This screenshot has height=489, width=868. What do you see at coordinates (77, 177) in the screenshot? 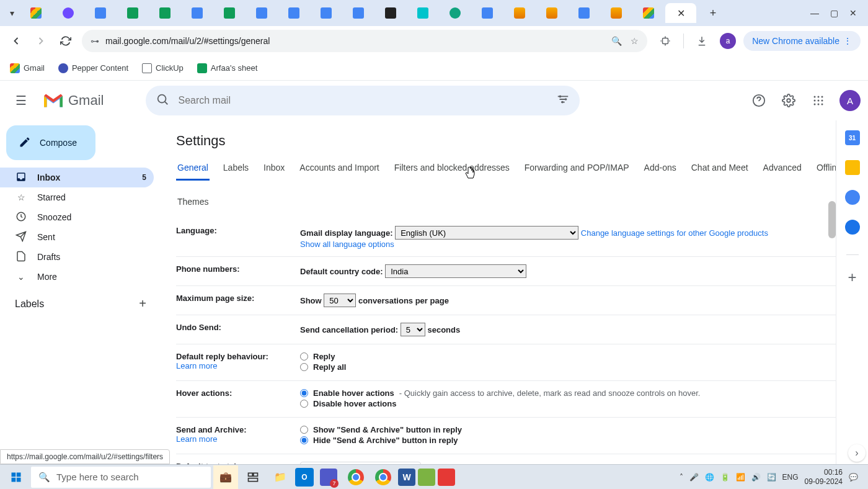
I see `sidebar-item-inbox: Inbox 5` at bounding box center [77, 177].